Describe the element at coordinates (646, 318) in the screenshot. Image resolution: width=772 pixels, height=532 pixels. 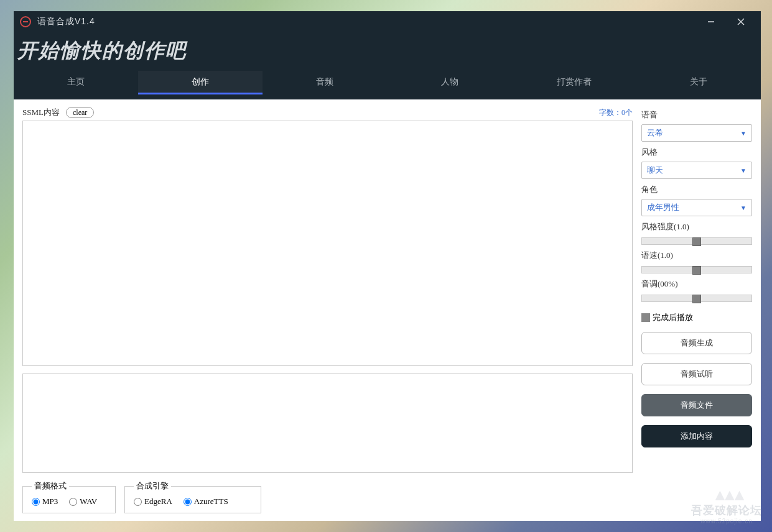
I see `play-after-checkbox` at that location.